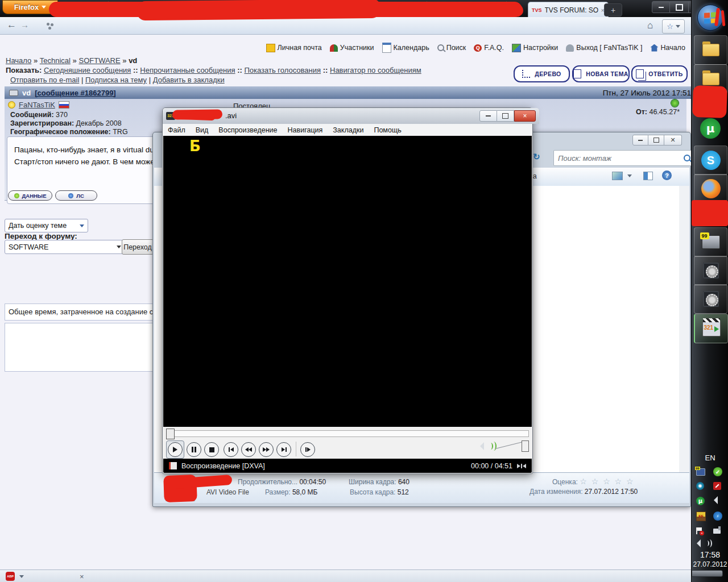 The width and height of the screenshot is (728, 582). I want to click on frame-step-button, so click(308, 450).